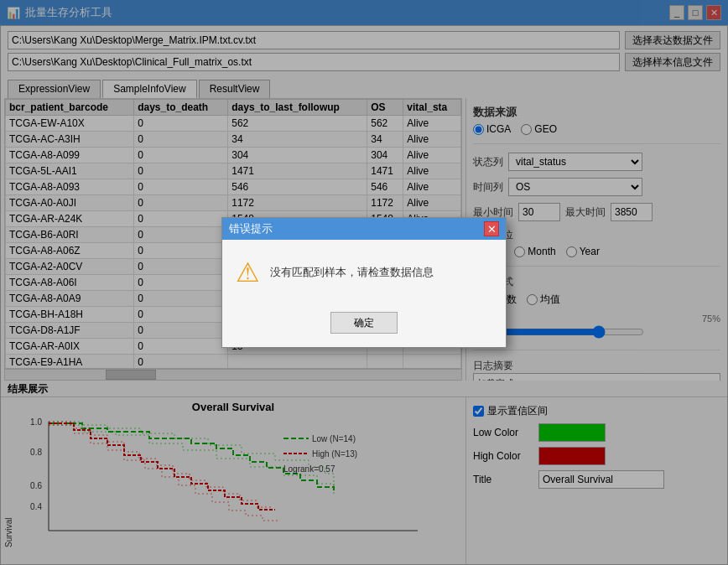 The image size is (728, 565). Describe the element at coordinates (364, 326) in the screenshot. I see `modal-footer: 确定` at that location.